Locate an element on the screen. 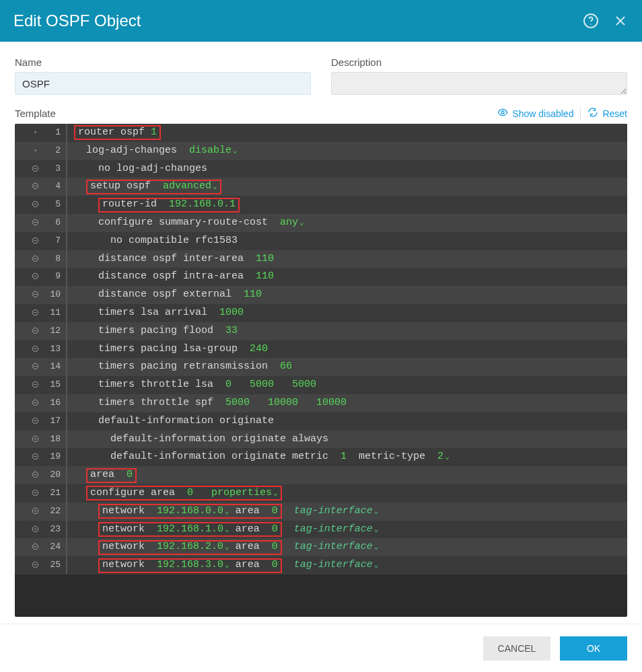 The width and height of the screenshot is (642, 672). code-line: 12timers pacing flood 33 is located at coordinates (321, 331).